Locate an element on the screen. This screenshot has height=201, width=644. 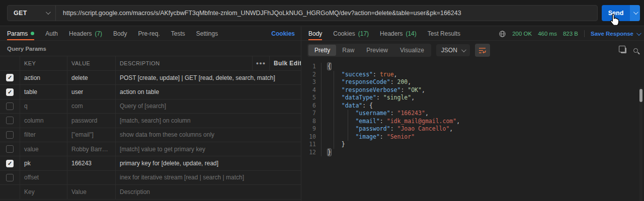
param-value-cell: user is located at coordinates (92, 91).